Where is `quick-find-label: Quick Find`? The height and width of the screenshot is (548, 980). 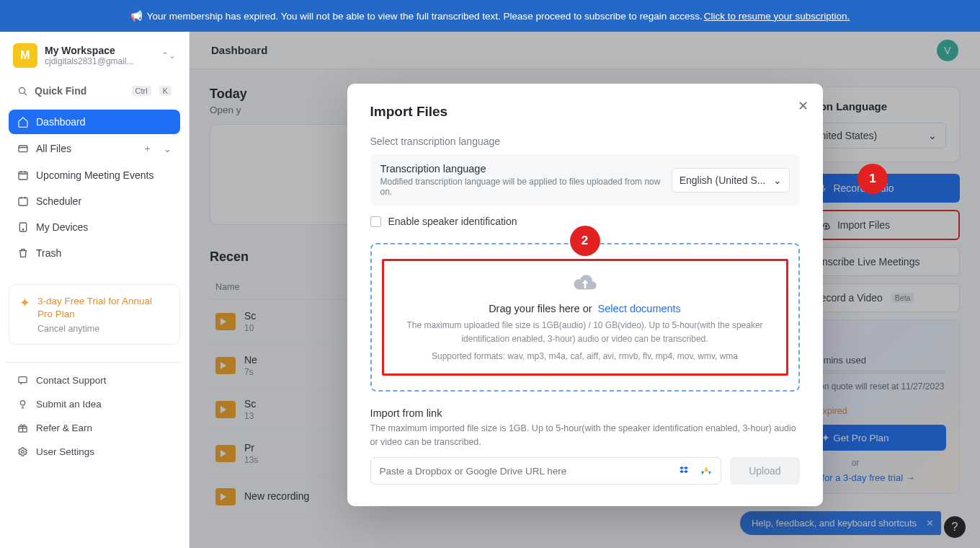
quick-find-label: Quick Find is located at coordinates (61, 91).